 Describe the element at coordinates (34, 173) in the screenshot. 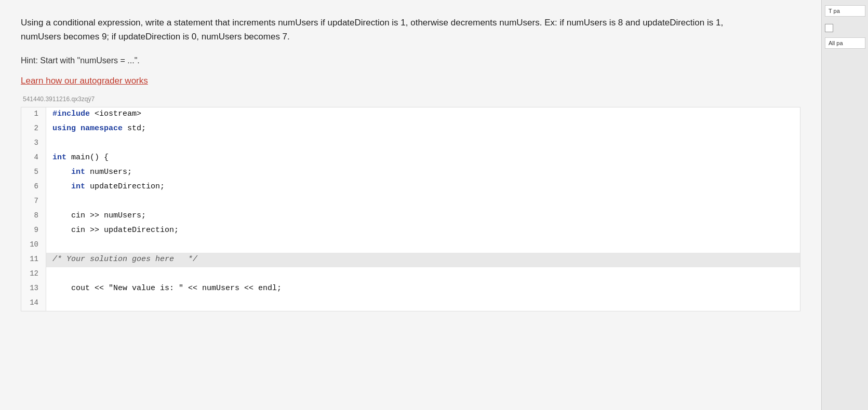

I see `line-number-5: 5` at that location.